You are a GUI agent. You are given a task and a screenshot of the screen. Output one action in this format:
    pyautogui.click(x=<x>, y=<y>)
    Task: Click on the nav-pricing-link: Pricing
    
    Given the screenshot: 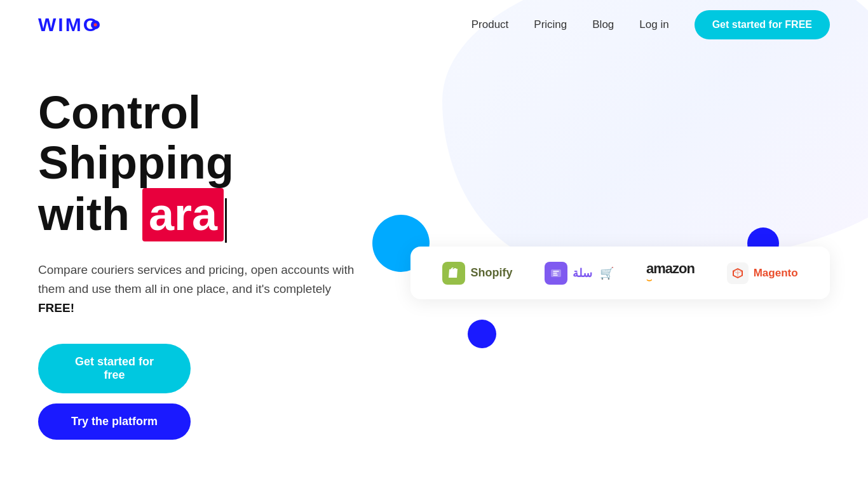 What is the action you would take?
    pyautogui.click(x=550, y=25)
    